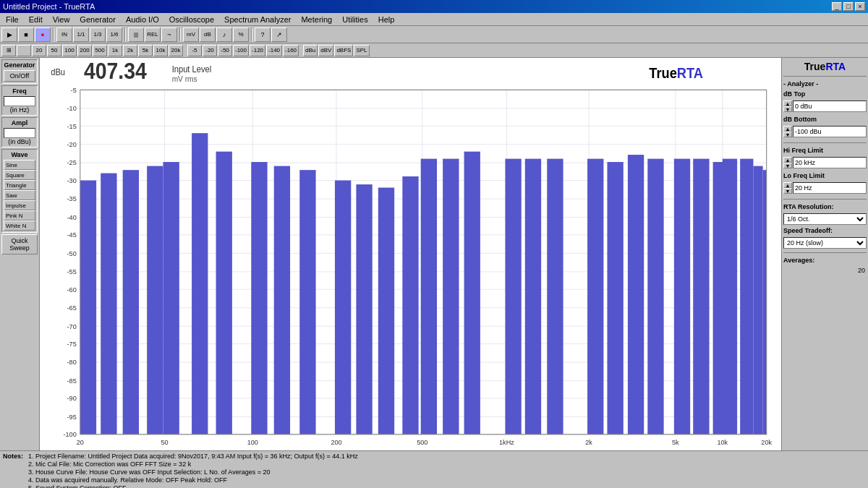  What do you see at coordinates (26, 35) in the screenshot?
I see `toolbar-stop: ■` at bounding box center [26, 35].